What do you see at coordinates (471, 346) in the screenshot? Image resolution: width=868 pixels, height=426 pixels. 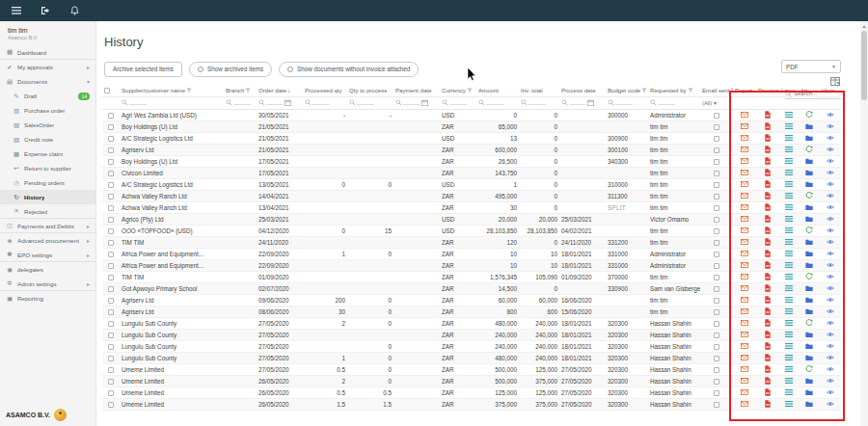 I see `table-row: Lungulu Sub County27/05/20200ZAR240,0002…` at bounding box center [471, 346].